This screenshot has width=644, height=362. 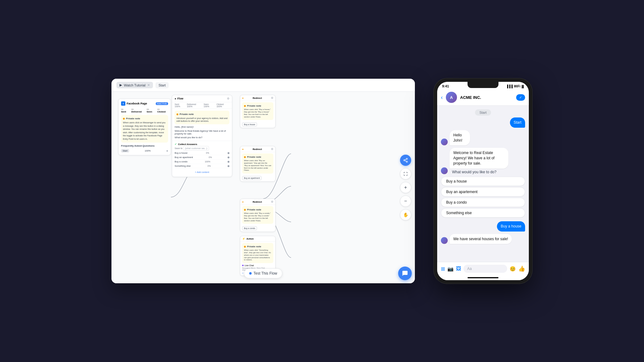 I want to click on start-chip: Start, so click(x=483, y=112).